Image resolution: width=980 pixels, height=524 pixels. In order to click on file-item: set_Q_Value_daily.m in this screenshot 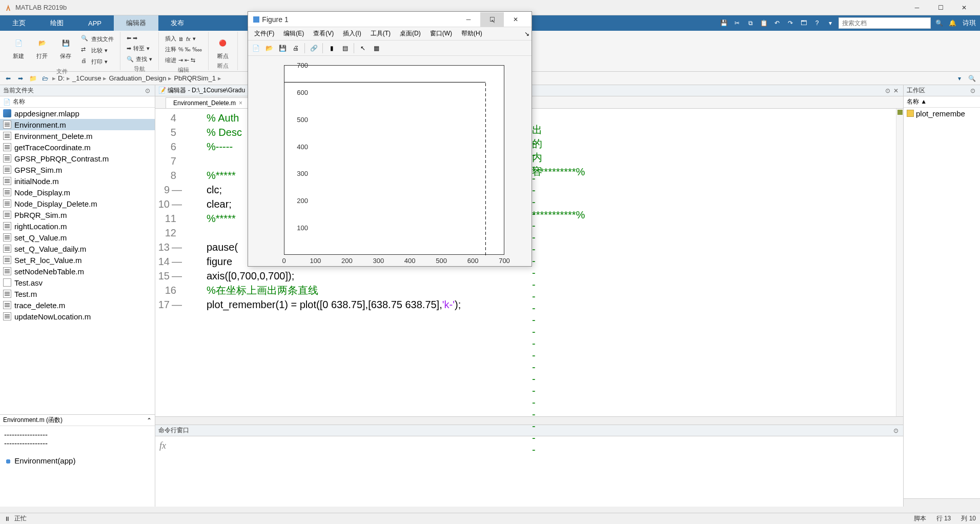, I will do `click(77, 249)`.